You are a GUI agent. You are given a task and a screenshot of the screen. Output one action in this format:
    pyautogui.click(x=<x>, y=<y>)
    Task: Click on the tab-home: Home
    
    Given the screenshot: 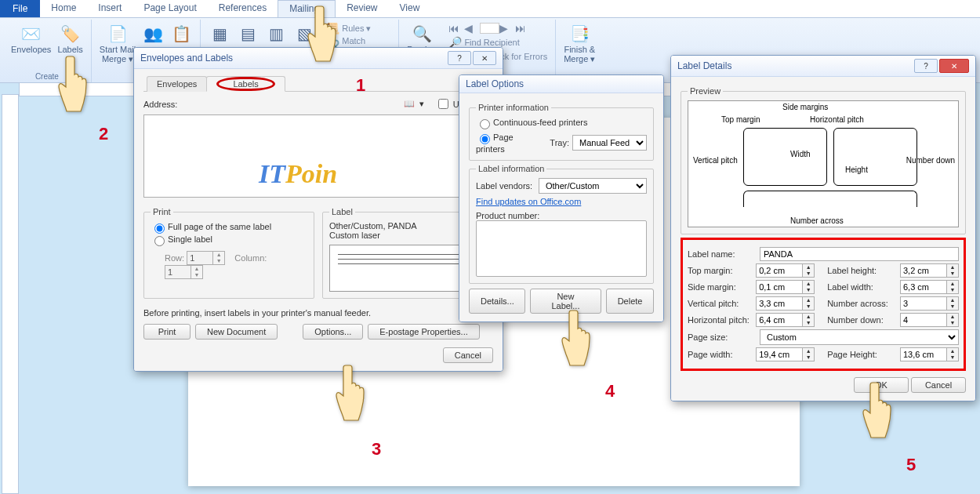 What is the action you would take?
    pyautogui.click(x=64, y=9)
    